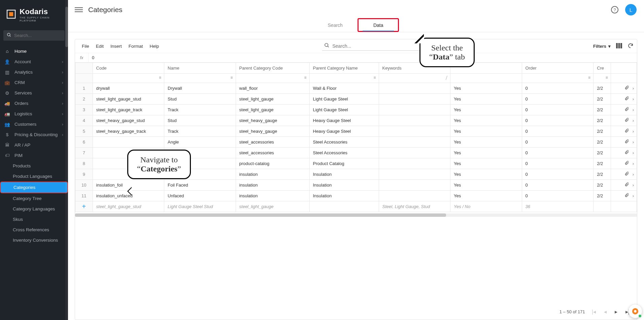 The image size is (644, 320). Describe the element at coordinates (200, 196) in the screenshot. I see `cell-name: Unfaced` at that location.